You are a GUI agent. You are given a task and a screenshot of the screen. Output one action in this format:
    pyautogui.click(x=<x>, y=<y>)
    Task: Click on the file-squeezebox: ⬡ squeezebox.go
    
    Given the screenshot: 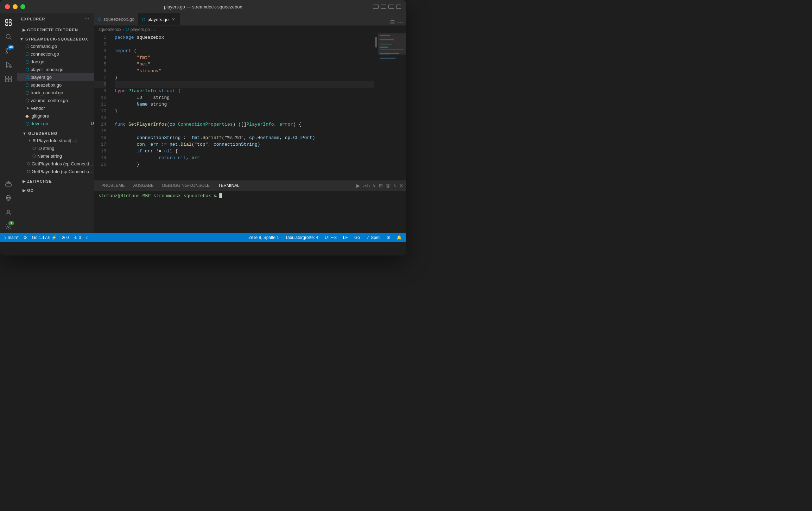 What is the action you would take?
    pyautogui.click(x=56, y=85)
    